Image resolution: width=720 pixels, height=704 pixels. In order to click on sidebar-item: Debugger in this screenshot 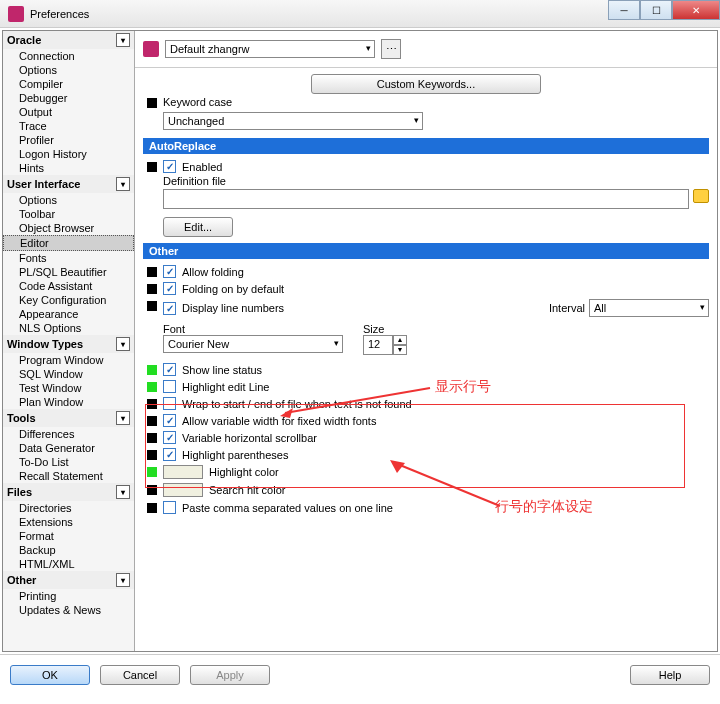, I will do `click(68, 98)`.